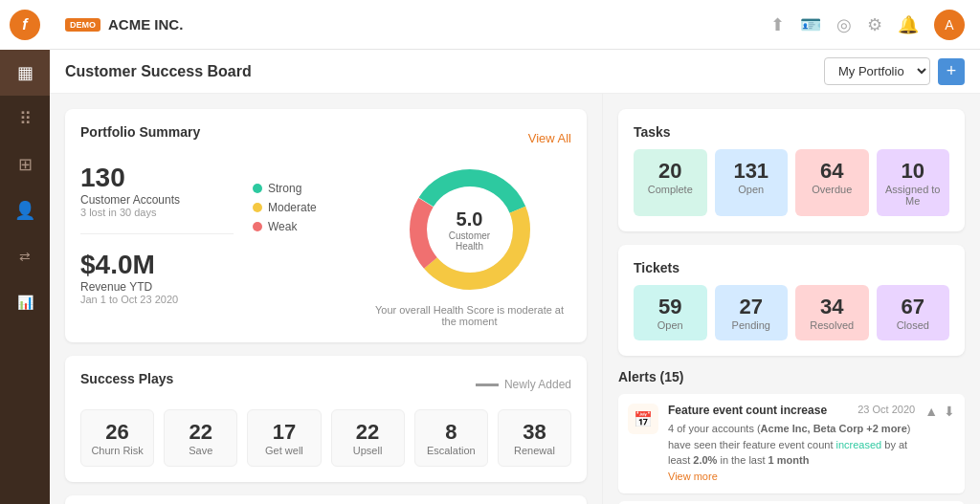 This screenshot has height=504, width=980. Describe the element at coordinates (940, 411) in the screenshot. I see `alert-1-actions: ▲ ⬇` at that location.